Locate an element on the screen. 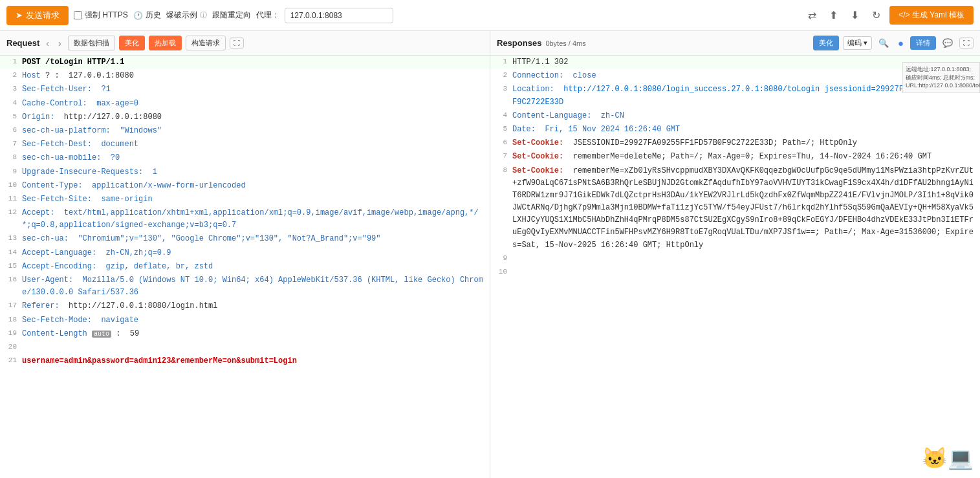 This screenshot has height=478, width=980. share-button: ⇄ is located at coordinates (812, 16).